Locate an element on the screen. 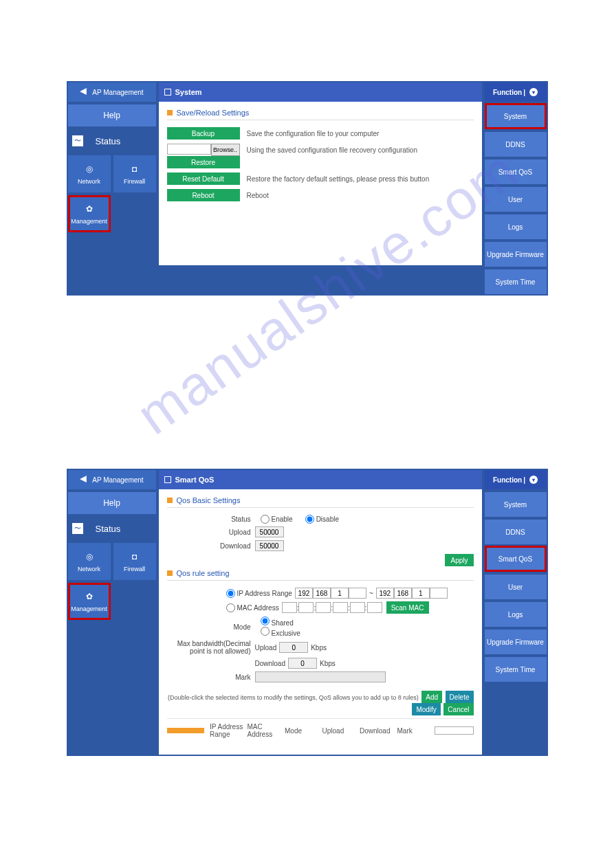 The width and height of the screenshot is (614, 868). cancel-button: Cancel is located at coordinates (458, 709).